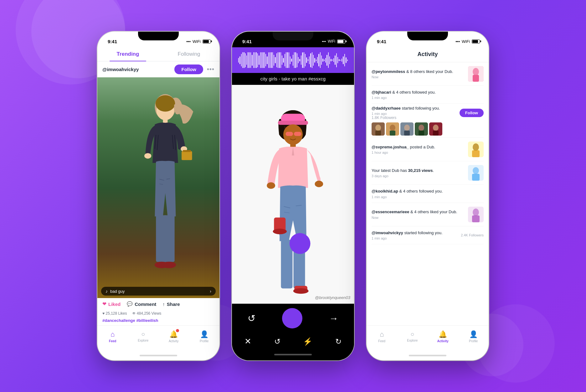 This screenshot has width=586, height=392. I want to click on activity-text-2: @bjhacari & 4 others followed you., so click(428, 92).